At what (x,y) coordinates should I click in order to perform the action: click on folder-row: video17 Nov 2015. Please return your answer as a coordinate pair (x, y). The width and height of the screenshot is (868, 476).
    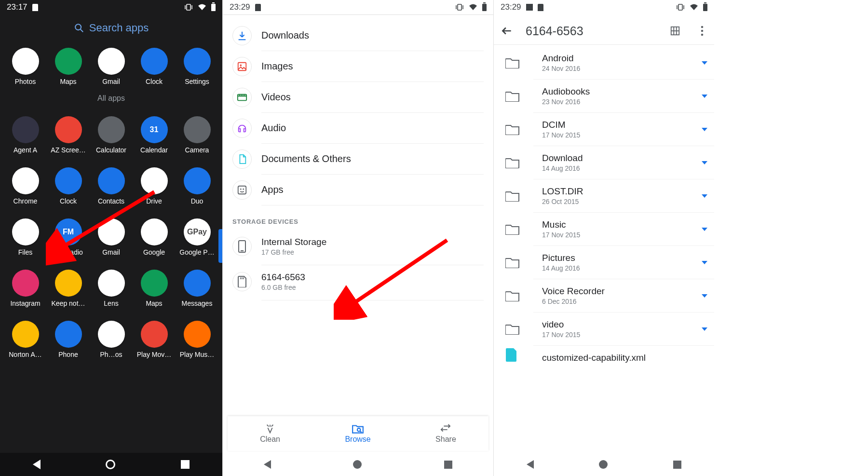
    Looking at the image, I should click on (624, 329).